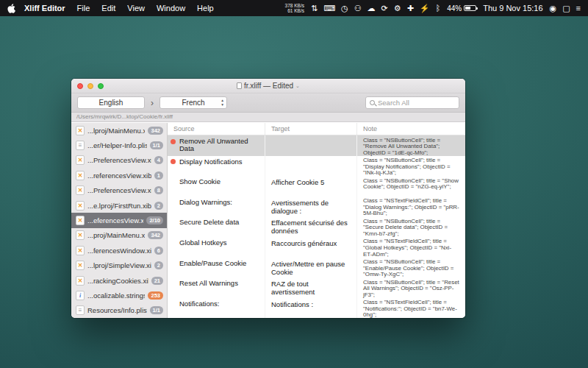  What do you see at coordinates (220, 283) in the screenshot?
I see `source-text: Reset All Warnings` at bounding box center [220, 283].